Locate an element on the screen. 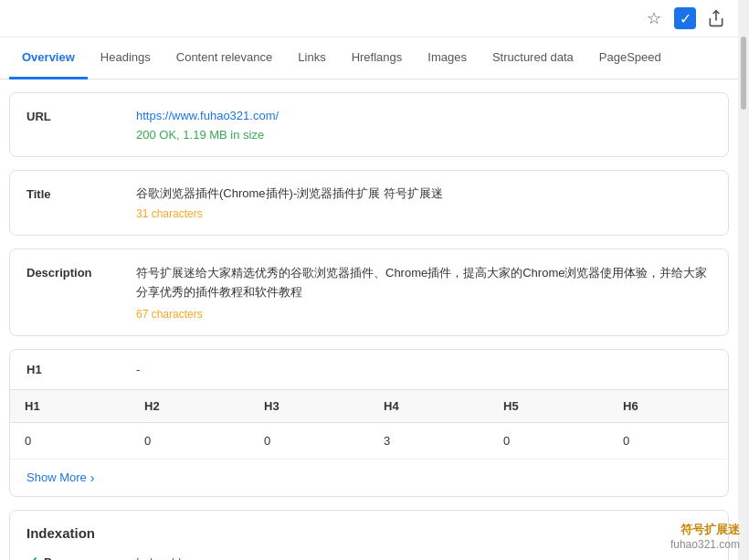 Image resolution: width=749 pixels, height=560 pixels. title-content: 谷歌浏览器插件(Chrome插件)-浏览器插件扩展 符号扩展迷 31 chara… is located at coordinates (424, 203).